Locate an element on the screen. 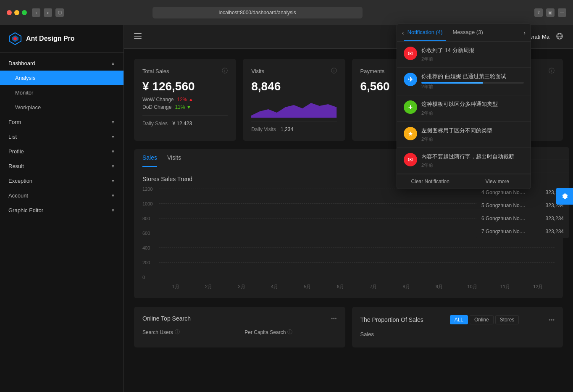 This screenshot has width=573, height=392. total-sales-card: Total Sales ⓘ ¥ 126,560 WoW Change 12% ▲… is located at coordinates (185, 100).